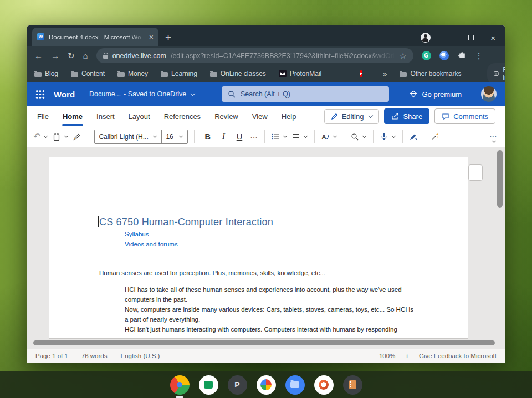 The image size is (532, 398). What do you see at coordinates (64, 94) in the screenshot?
I see `word-brand: Word` at bounding box center [64, 94].